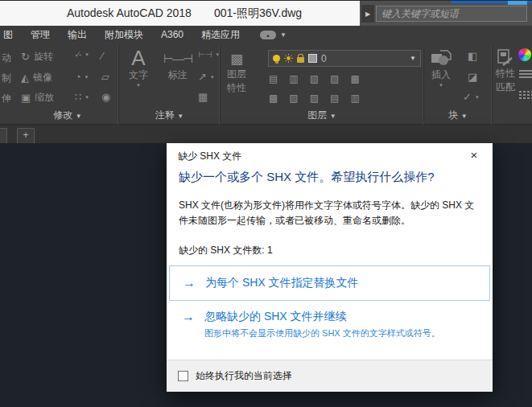 This screenshot has height=407, width=532. I want to click on copy-tool-partial: 制, so click(6, 79).